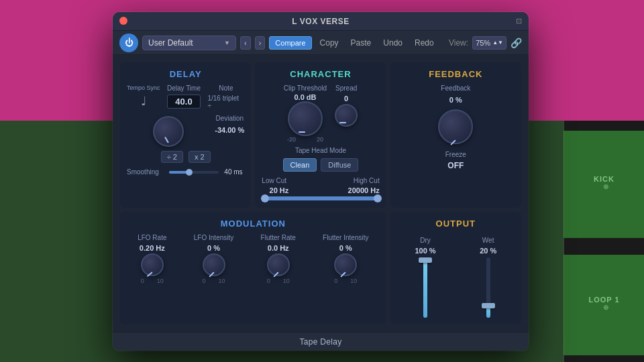 The height and width of the screenshot is (362, 644). I want to click on undo-button: Undo, so click(393, 43).